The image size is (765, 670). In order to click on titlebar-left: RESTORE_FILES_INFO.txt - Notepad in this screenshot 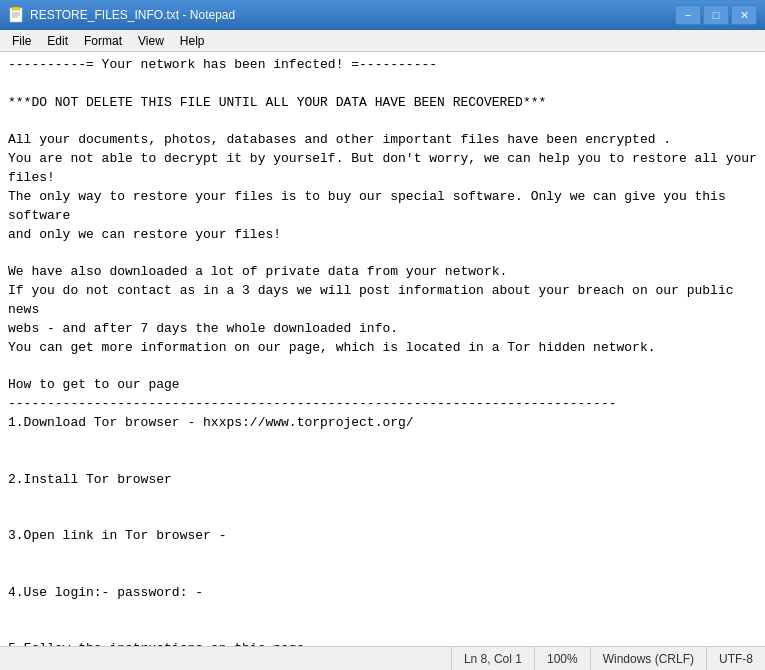, I will do `click(122, 15)`.